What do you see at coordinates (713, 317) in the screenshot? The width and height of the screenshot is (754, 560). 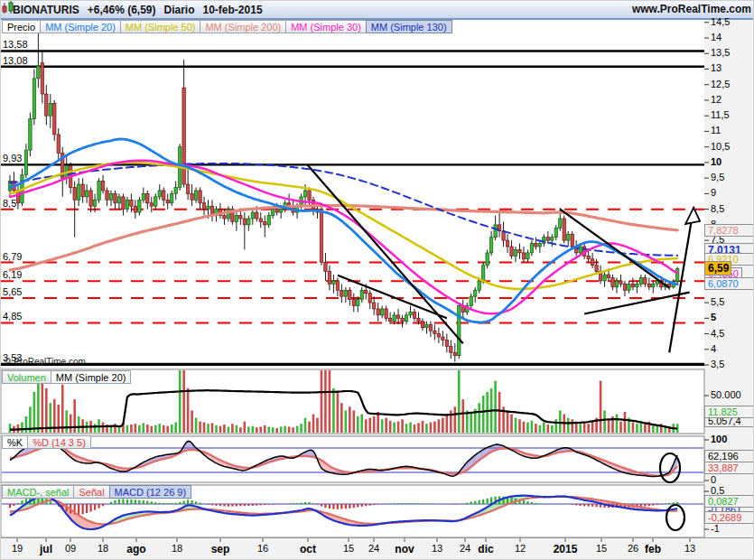 I see `price-axis-tick-19: 5` at bounding box center [713, 317].